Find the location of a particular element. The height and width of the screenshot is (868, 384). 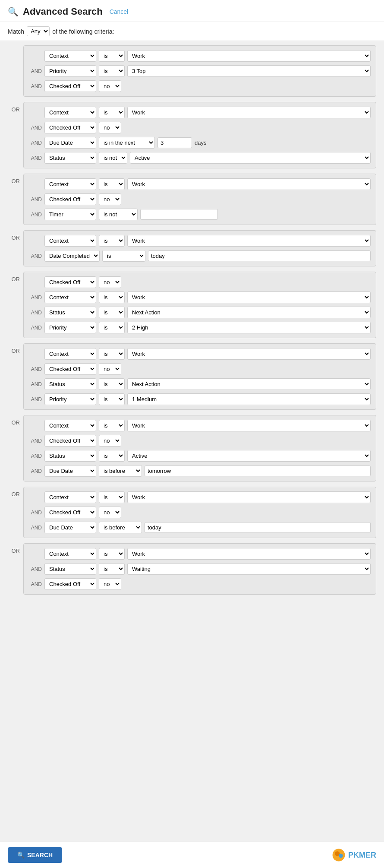

value-select-0-0: Work is located at coordinates (249, 56).